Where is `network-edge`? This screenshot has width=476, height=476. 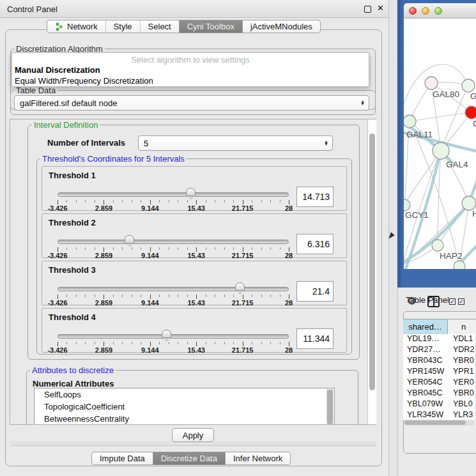 network-edge is located at coordinates (441, 117).